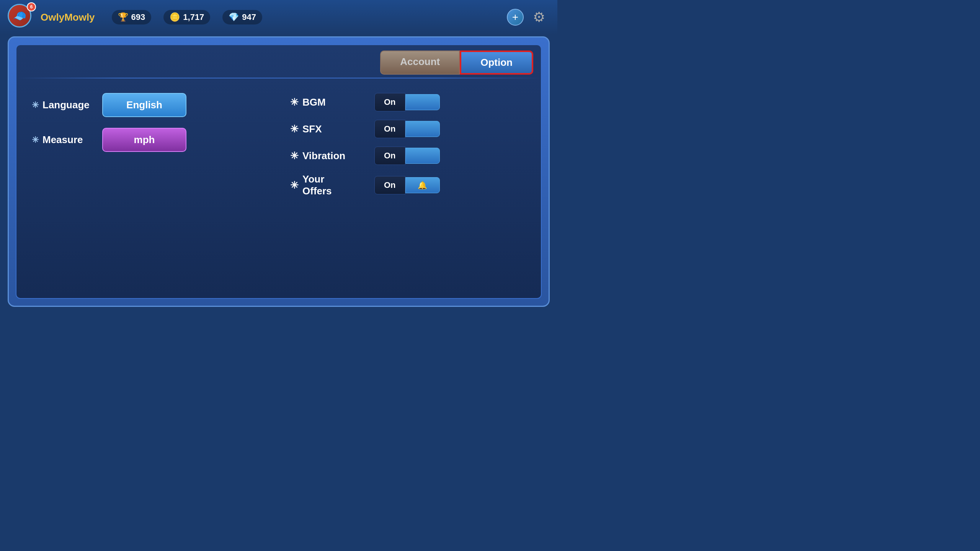 The image size is (980, 551). What do you see at coordinates (328, 129) in the screenshot?
I see `sfx-label: ✳ SFX` at bounding box center [328, 129].